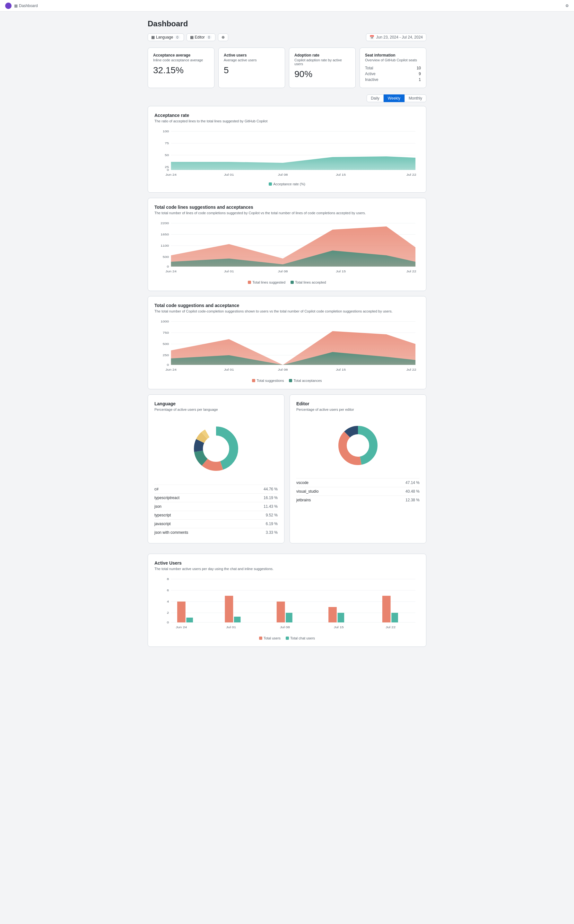 This screenshot has width=574, height=924. What do you see at coordinates (287, 37) in the screenshot?
I see `filters-row: ▦ Language 0 ▦ Editor 0 ⊕ 📅 Jun 23, 2024…` at bounding box center [287, 37].